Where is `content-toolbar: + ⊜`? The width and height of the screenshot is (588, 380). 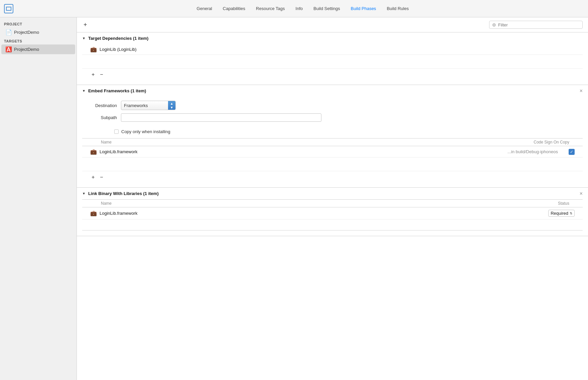 content-toolbar: + ⊜ is located at coordinates (332, 25).